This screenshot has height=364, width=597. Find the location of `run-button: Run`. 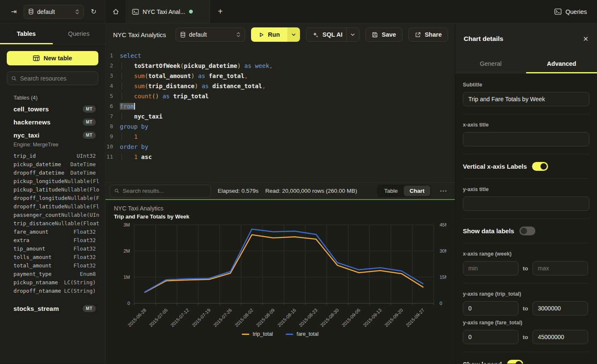

run-button: Run is located at coordinates (276, 35).